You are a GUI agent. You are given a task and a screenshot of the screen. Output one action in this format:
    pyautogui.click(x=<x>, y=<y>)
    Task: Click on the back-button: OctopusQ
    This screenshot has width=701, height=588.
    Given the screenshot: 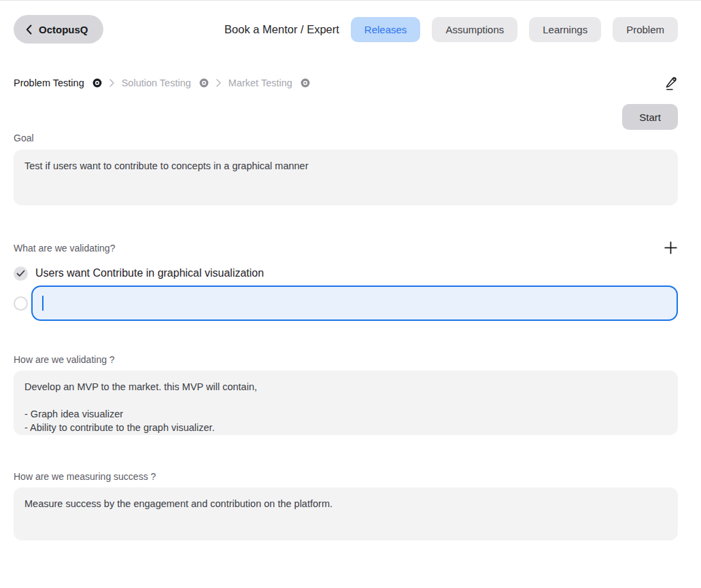 What is the action you would take?
    pyautogui.click(x=58, y=29)
    